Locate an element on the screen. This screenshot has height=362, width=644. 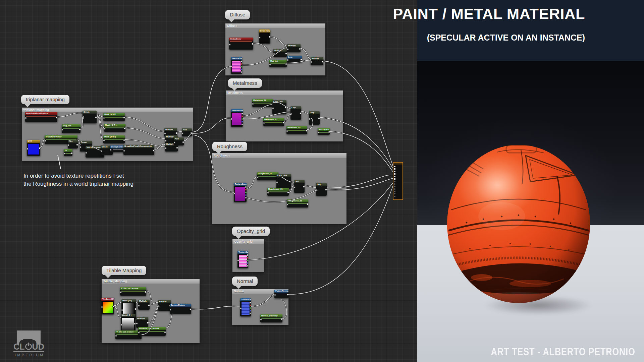
node: BreakOutFloat3Components is located at coordinates (139, 150).